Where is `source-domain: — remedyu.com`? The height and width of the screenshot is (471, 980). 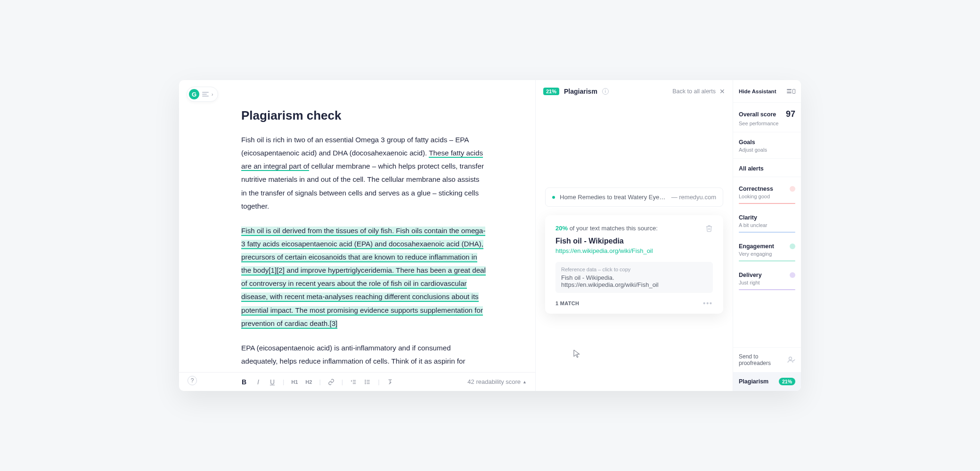
source-domain: — remedyu.com is located at coordinates (694, 197).